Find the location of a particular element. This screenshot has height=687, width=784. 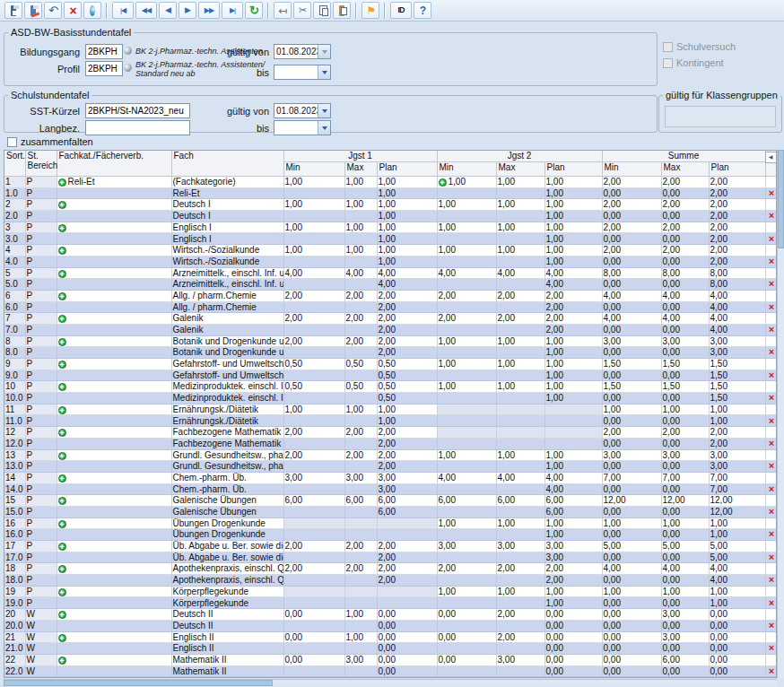

table-row: 17P+Üb. Abgabe u. Ber. sowie dig. Tec...… is located at coordinates (391, 547).